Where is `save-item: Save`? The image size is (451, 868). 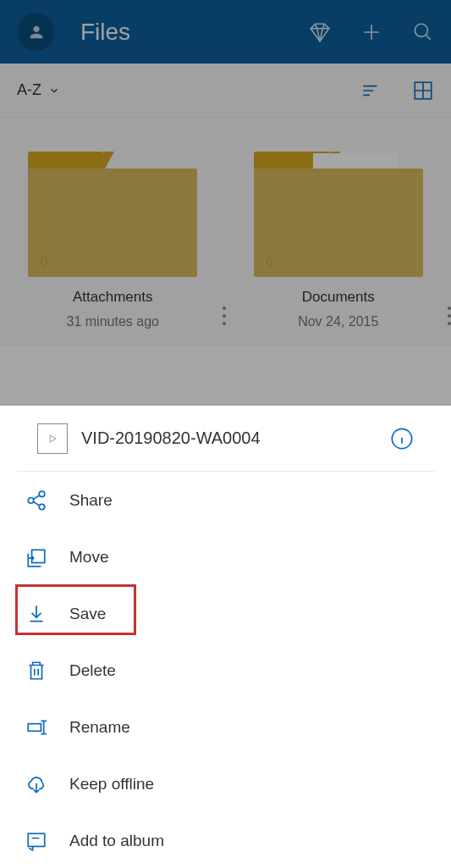
save-item: Save is located at coordinates (225, 613).